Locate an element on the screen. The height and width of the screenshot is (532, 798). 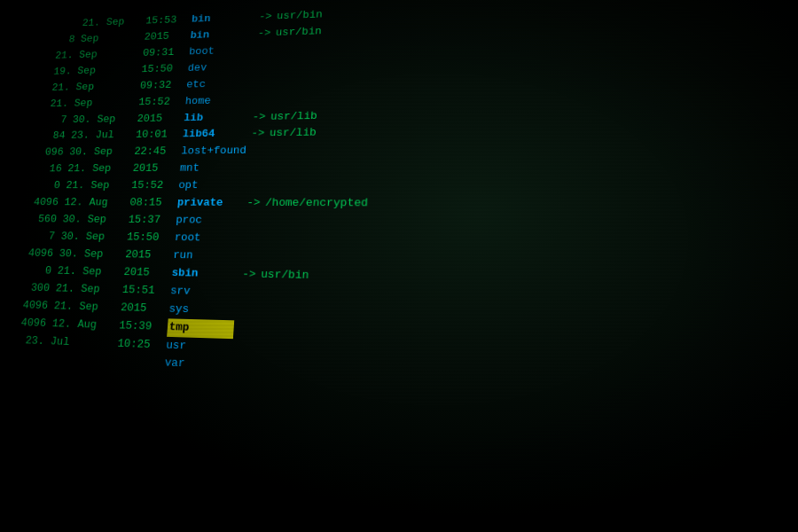
line-num: 23. is located at coordinates (31, 340).